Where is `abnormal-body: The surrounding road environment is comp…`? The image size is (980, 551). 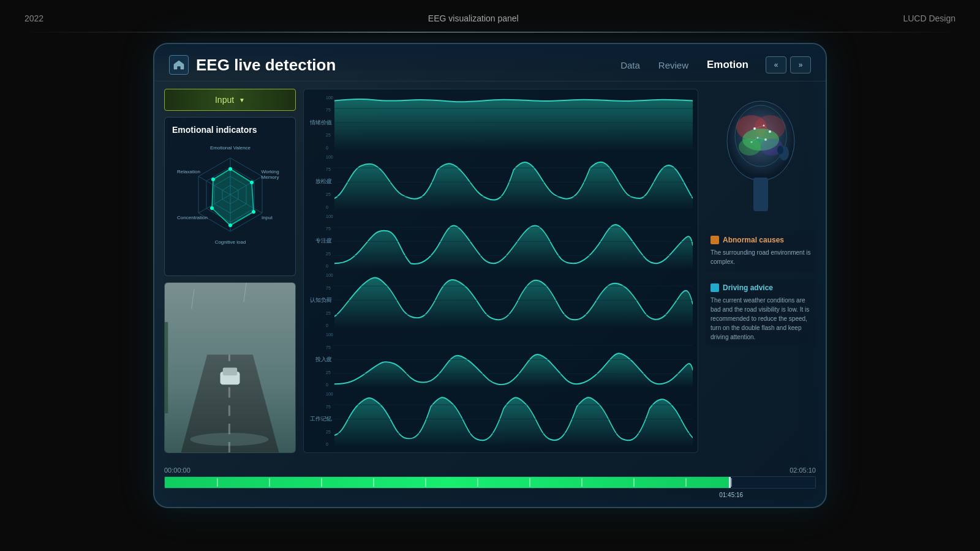
abnormal-body: The surrounding road environment is comp… is located at coordinates (761, 257).